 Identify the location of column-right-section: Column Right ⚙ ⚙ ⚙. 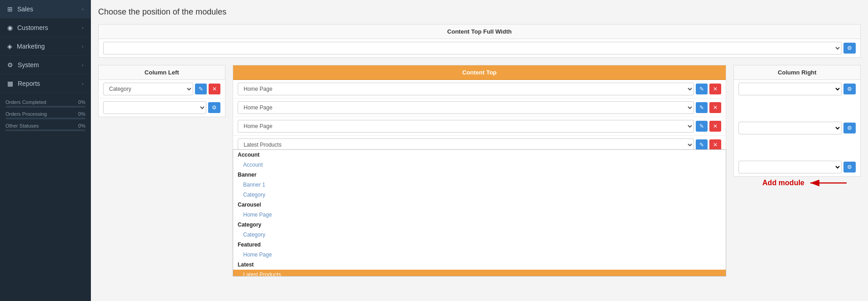
(797, 121).